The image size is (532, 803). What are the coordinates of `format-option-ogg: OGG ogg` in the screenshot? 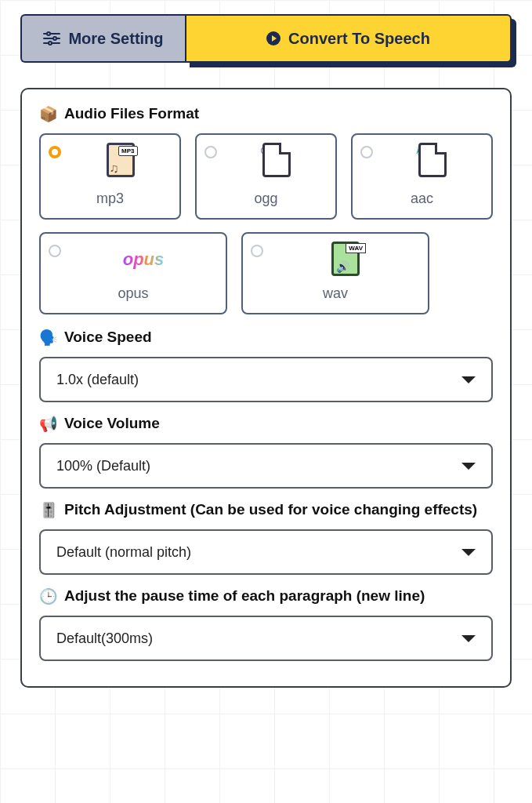 It's located at (266, 176).